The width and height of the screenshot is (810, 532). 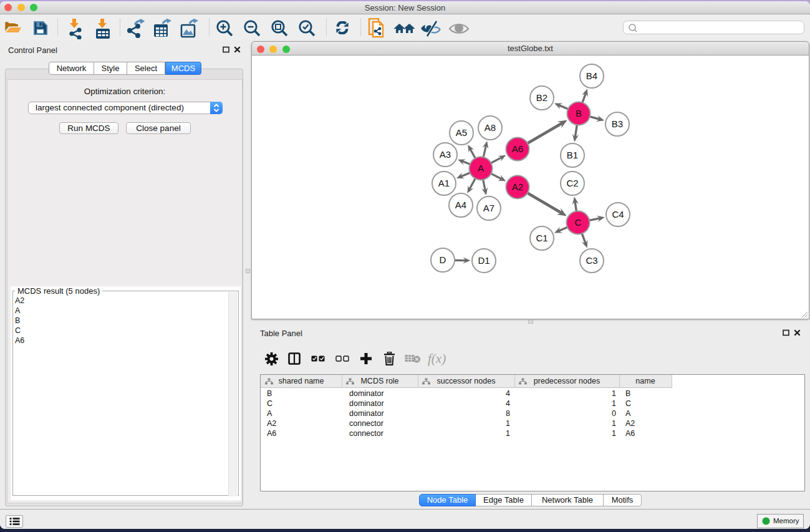 I want to click on svg-text: A, so click(x=481, y=168).